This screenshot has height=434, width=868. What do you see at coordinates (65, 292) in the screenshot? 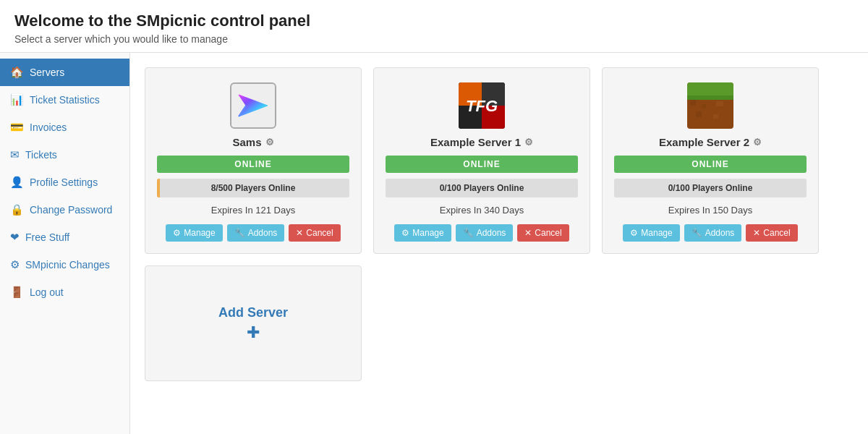
I see `sidebar-item-log-out: 🚪 Log out` at bounding box center [65, 292].